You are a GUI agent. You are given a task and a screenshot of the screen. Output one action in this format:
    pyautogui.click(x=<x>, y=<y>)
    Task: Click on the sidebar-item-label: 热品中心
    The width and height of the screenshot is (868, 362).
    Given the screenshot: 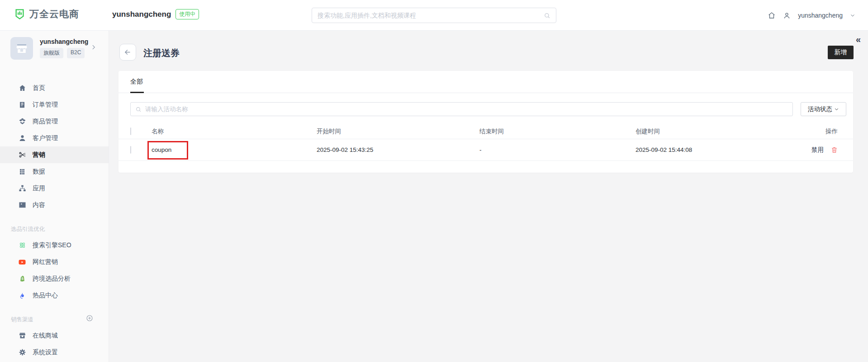 What is the action you would take?
    pyautogui.click(x=45, y=296)
    